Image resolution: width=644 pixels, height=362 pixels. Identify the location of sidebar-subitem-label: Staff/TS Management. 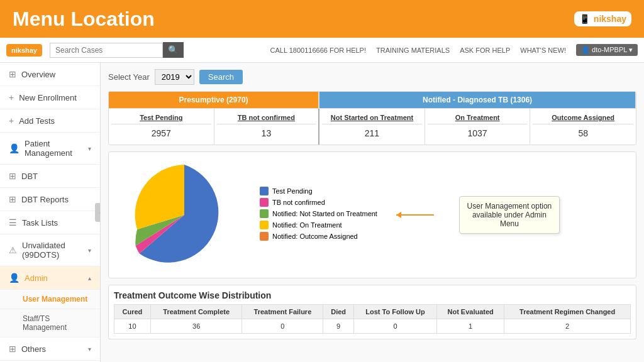
(45, 323).